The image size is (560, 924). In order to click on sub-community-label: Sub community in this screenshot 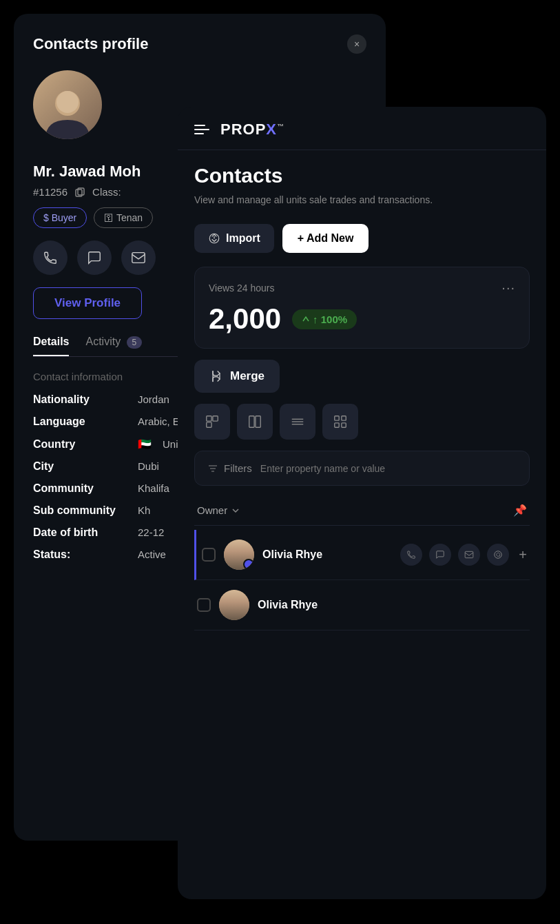, I will do `click(81, 511)`.